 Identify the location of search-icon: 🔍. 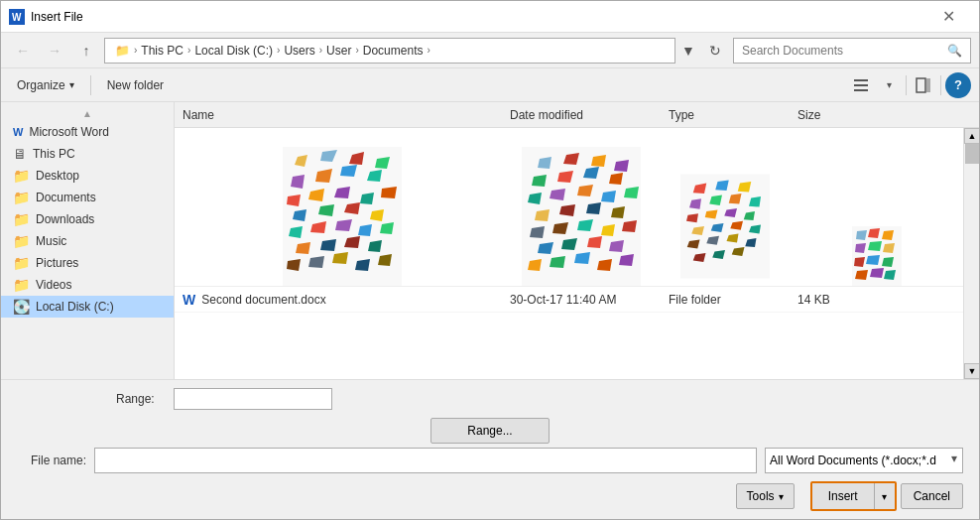
(954, 51).